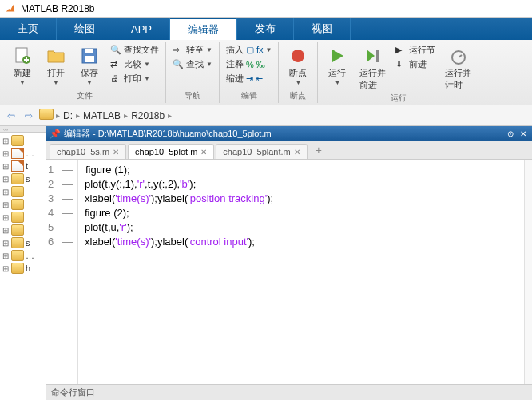  I want to click on breadcrumb-item: MATLAB, so click(102, 116).